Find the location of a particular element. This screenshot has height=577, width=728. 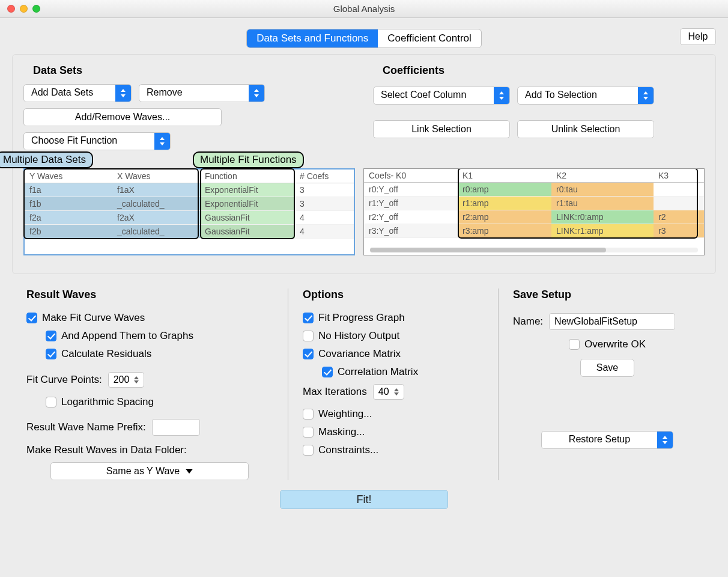

chk-no-history: No History Output is located at coordinates (393, 336).